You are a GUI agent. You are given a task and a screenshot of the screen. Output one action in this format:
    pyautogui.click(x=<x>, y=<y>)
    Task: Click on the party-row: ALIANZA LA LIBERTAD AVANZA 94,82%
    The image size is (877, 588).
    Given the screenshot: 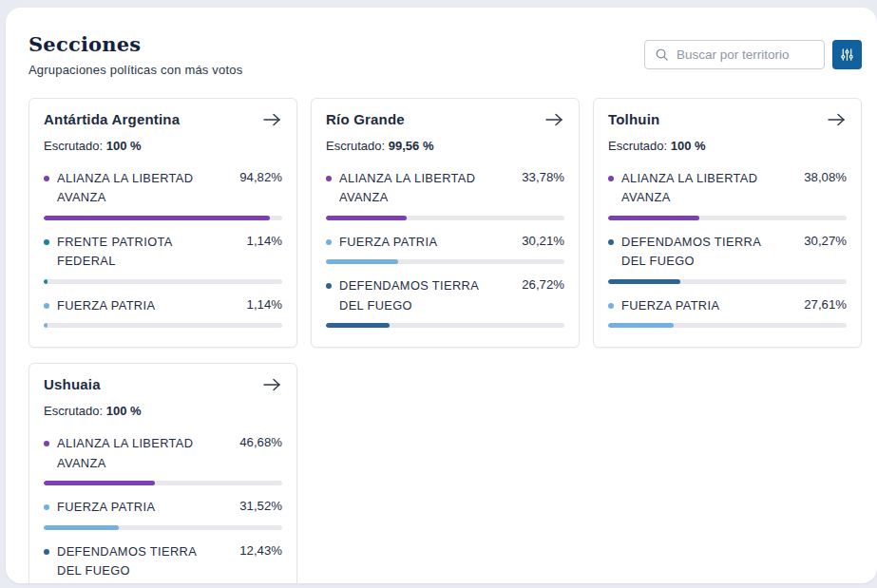 What is the action you would take?
    pyautogui.click(x=163, y=195)
    